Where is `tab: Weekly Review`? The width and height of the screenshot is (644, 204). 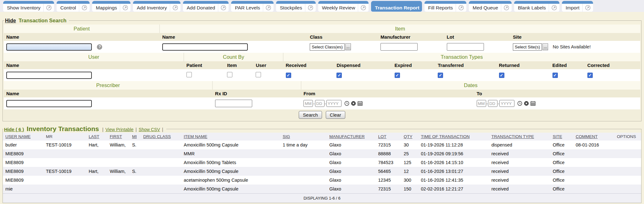
tab: Weekly Review is located at coordinates (343, 6).